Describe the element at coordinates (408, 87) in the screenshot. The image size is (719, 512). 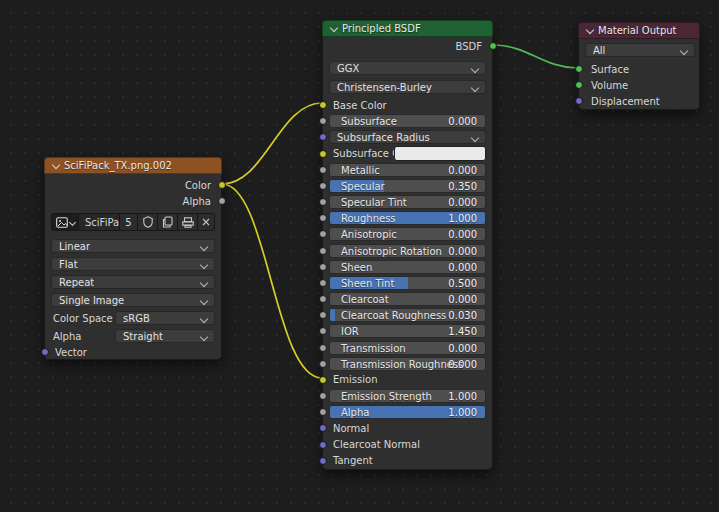
I see `subsurface-method-select: Christensen-Burley` at that location.